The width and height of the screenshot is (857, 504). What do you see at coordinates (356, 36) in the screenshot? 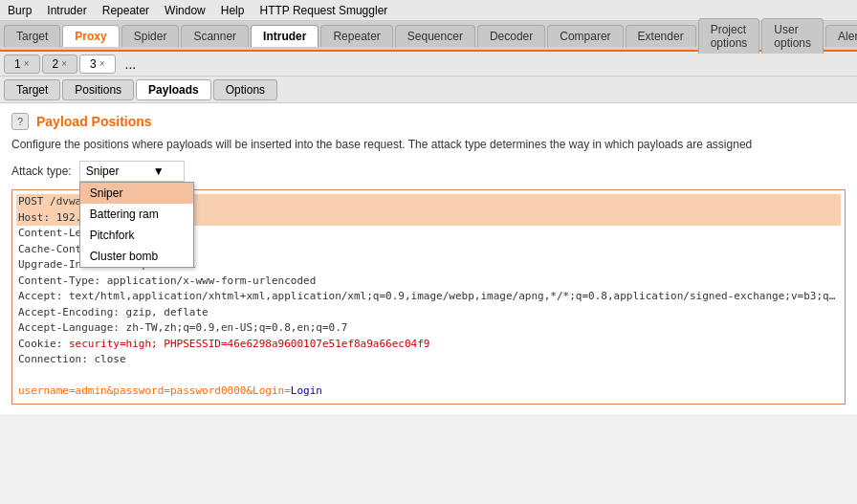
I see `tab-repeater: Repeater` at bounding box center [356, 36].